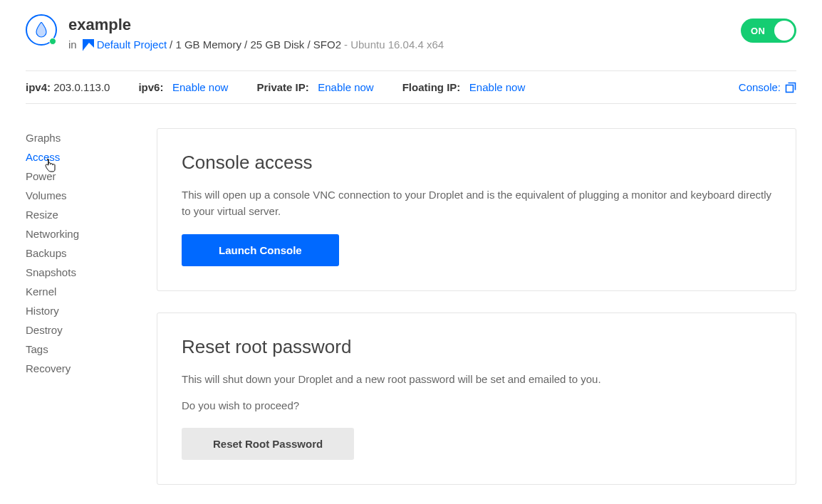 This screenshot has width=822, height=504. I want to click on ipv4-item: ipv4: 203.0.113.0, so click(68, 87).